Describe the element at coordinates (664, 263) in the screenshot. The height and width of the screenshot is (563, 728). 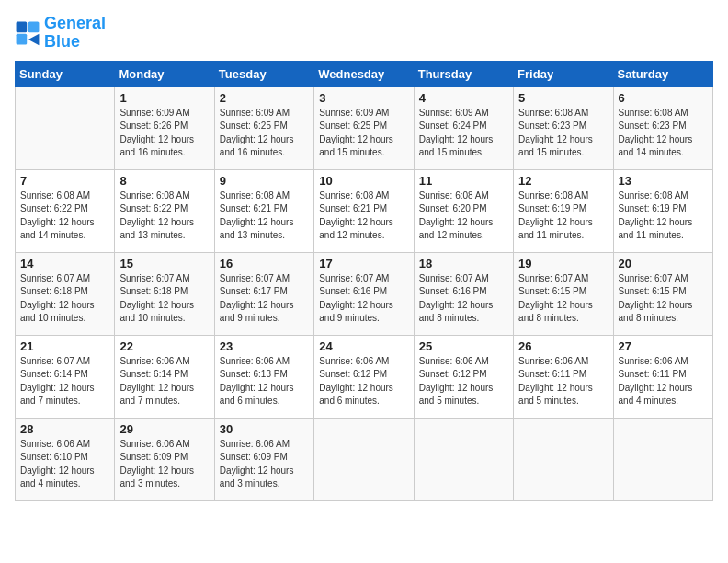
I see `day-number: 20` at that location.